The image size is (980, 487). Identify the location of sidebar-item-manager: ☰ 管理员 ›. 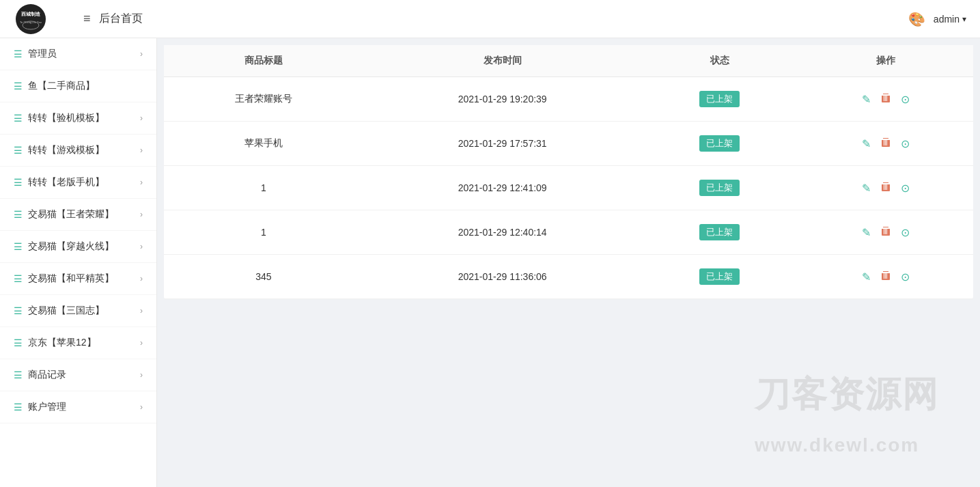
(78, 55).